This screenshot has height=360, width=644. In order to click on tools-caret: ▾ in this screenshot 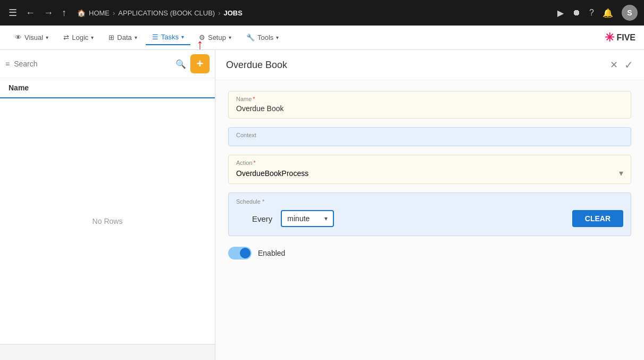, I will do `click(278, 37)`.